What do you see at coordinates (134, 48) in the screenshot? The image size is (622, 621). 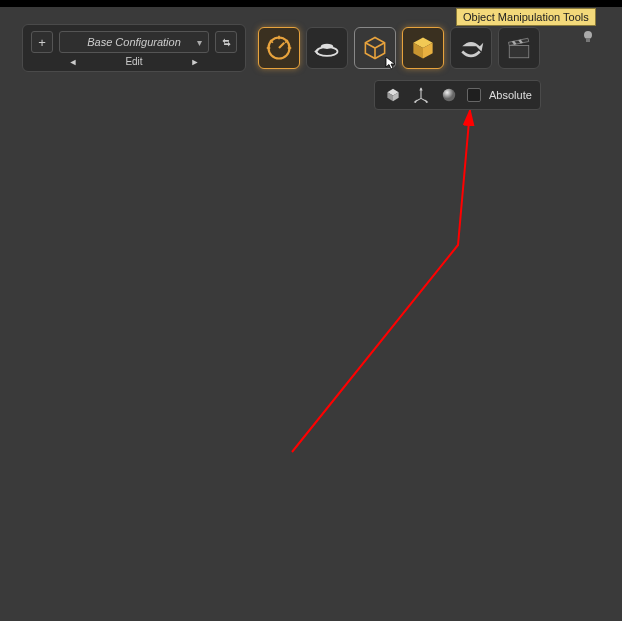 I see `configuration-panel: + Base Configuration ◄ Edit ►` at bounding box center [134, 48].